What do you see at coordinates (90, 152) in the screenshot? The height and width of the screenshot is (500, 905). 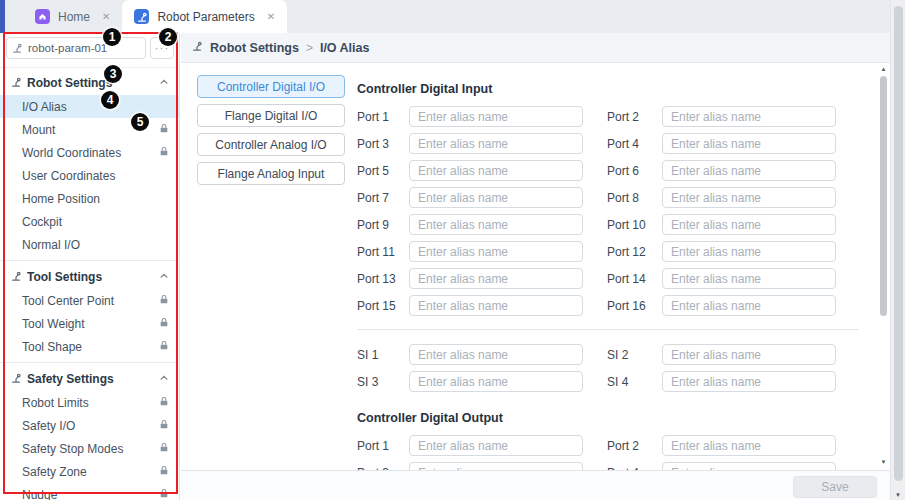 I see `sidebar-item-world-coordinates: World Coordinates` at bounding box center [90, 152].